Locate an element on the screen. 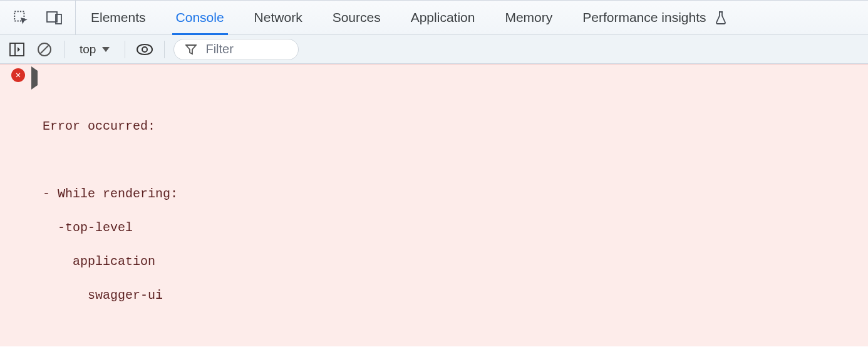  tabs-list: Elements Console Network Sources Applica… is located at coordinates (411, 18).